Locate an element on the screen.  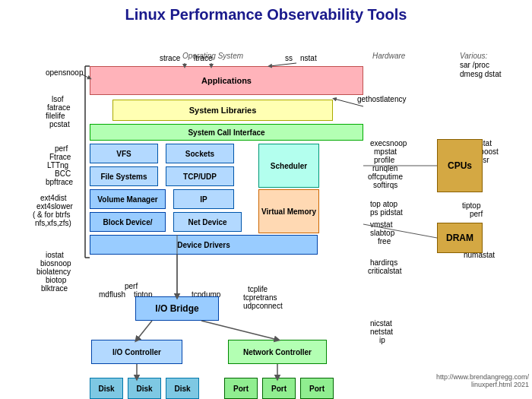
block-device-label: Block Device/ is located at coordinates (128, 222).